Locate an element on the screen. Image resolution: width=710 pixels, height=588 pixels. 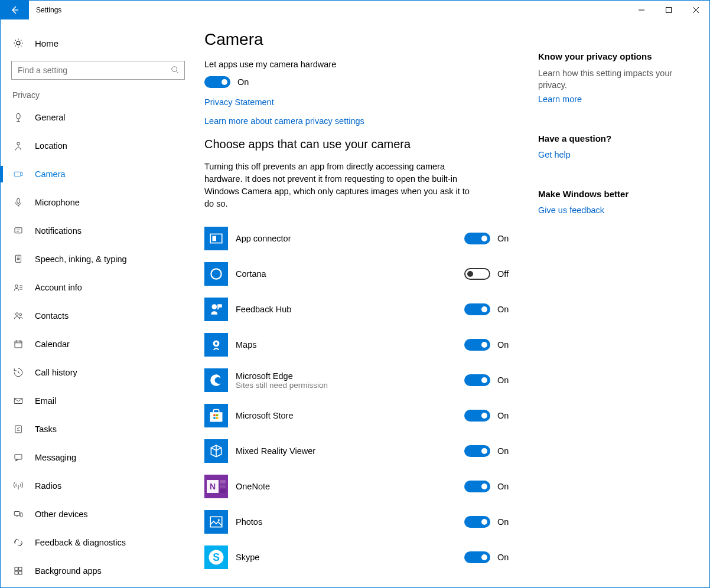
aside-get-help-link: Get help is located at coordinates (554, 155).